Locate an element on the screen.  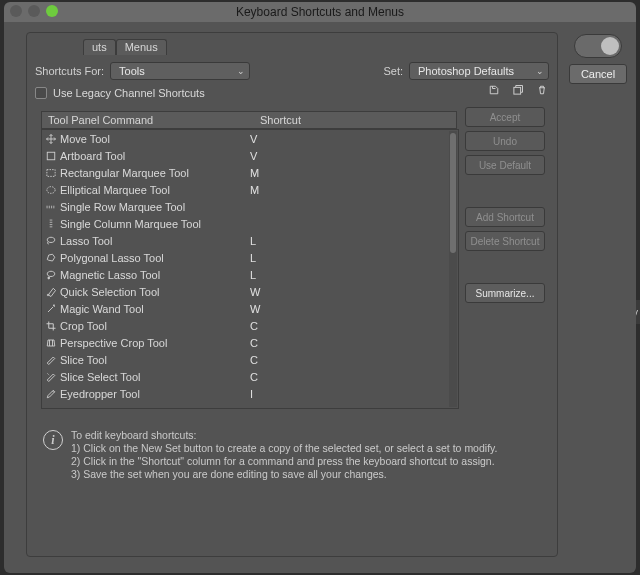
titlebar: Keyboard Shortcuts and Menus is located at coordinates (320, 12).